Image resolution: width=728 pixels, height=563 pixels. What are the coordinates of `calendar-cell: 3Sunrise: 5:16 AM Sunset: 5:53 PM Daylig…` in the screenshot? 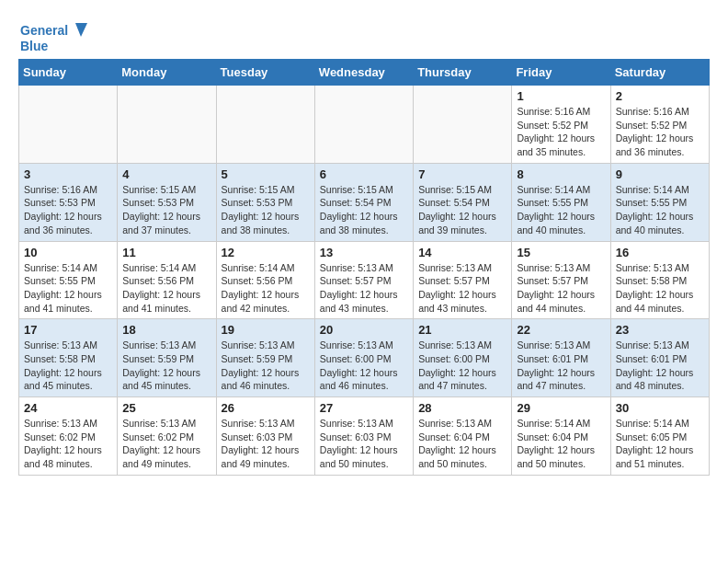 It's located at (68, 202).